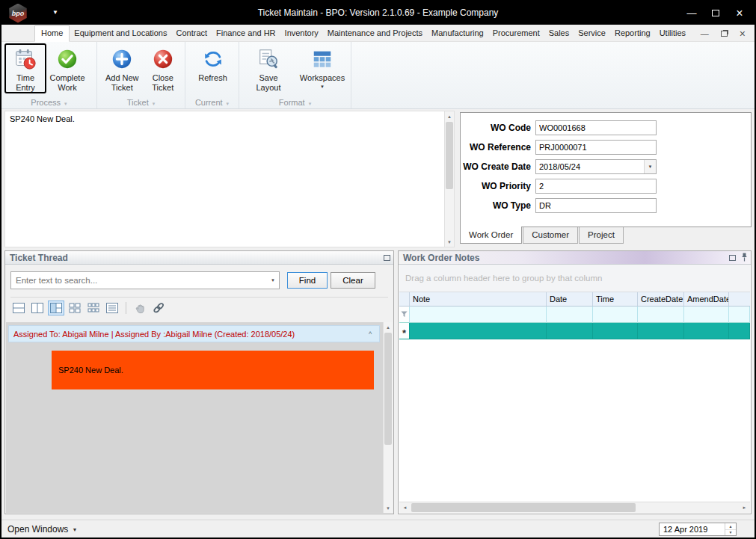 The width and height of the screenshot is (756, 539). I want to click on date-picker: ▲ ▼, so click(698, 529).